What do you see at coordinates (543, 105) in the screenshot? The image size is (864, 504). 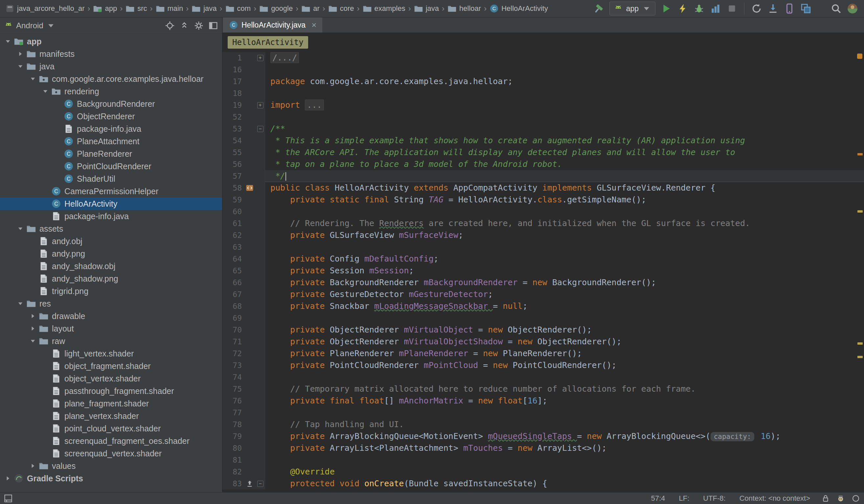 I see `code-line: 19+import ...` at bounding box center [543, 105].